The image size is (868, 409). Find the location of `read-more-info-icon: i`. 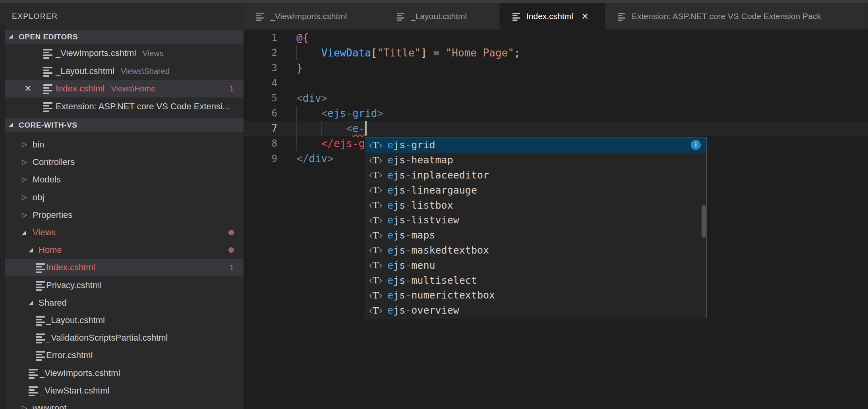

read-more-info-icon: i is located at coordinates (696, 145).